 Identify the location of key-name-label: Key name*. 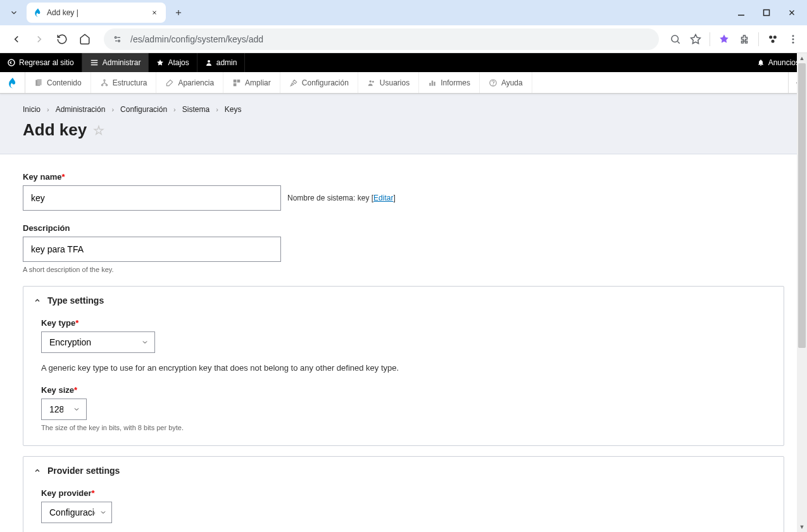
(404, 177).